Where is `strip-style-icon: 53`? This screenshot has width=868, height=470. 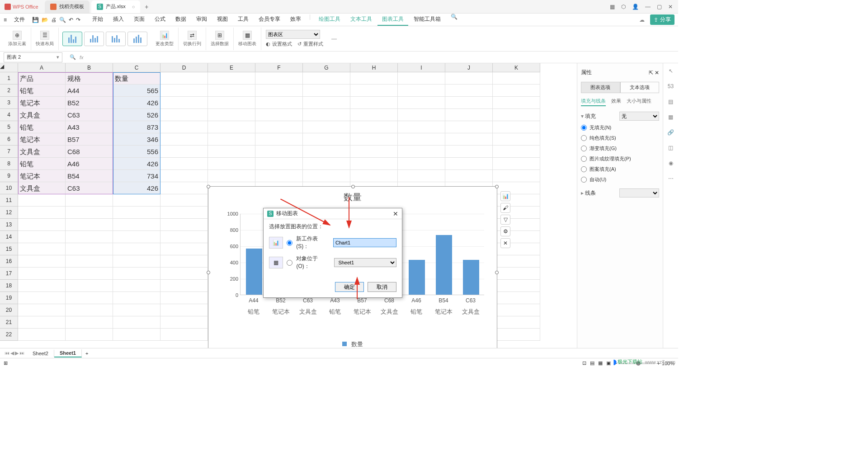 strip-style-icon: 53 is located at coordinates (671, 86).